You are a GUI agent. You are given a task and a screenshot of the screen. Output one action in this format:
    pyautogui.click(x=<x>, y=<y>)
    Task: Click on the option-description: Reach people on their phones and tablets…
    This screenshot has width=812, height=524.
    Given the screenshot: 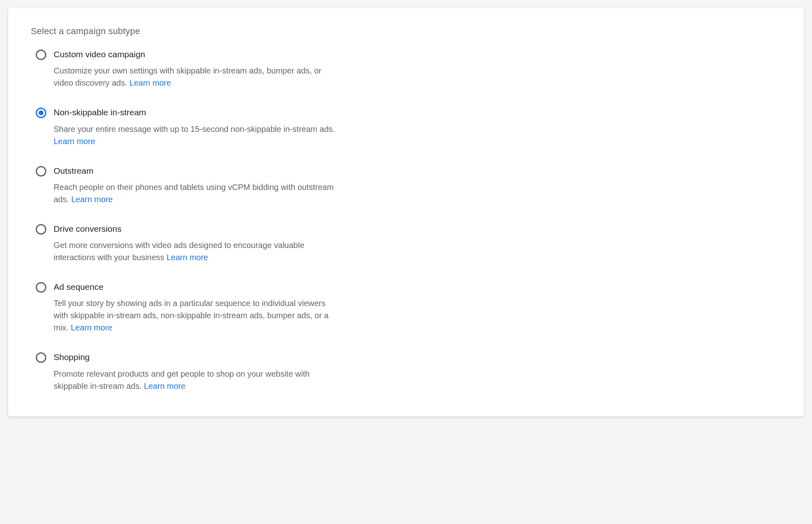 What is the action you would take?
    pyautogui.click(x=197, y=193)
    